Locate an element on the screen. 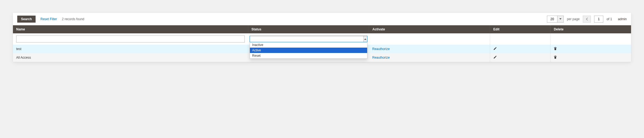 This screenshot has height=138, width=644. chevron-left-icon is located at coordinates (587, 19).